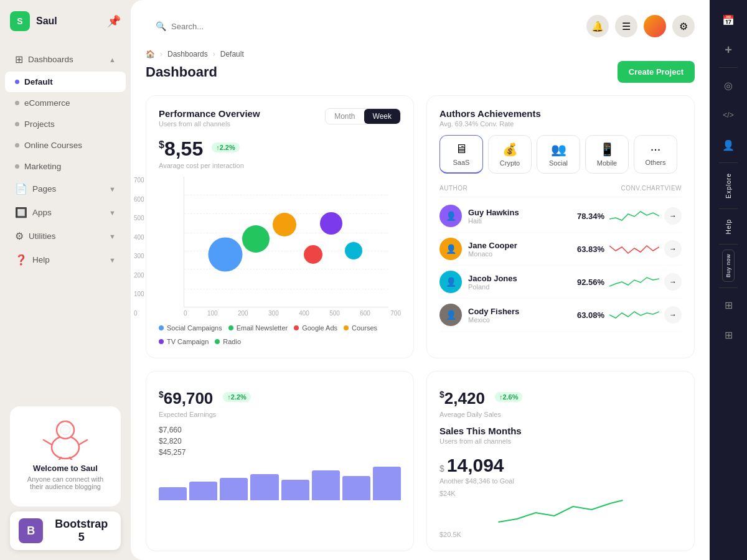 Image resolution: width=747 pixels, height=560 pixels. Describe the element at coordinates (560, 513) in the screenshot. I see `sales-chart` at that location.